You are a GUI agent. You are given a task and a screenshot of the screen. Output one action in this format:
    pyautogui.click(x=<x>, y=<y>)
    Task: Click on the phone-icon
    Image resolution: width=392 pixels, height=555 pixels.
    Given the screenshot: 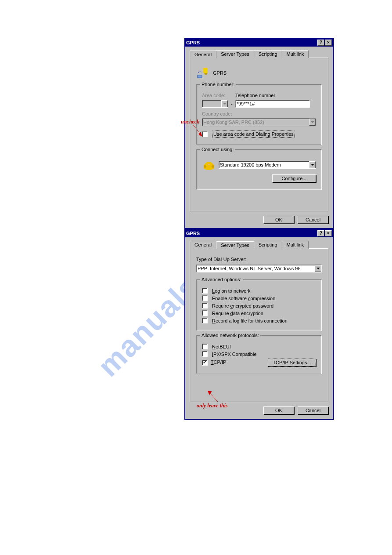 What is the action you would take?
    pyautogui.click(x=209, y=165)
    